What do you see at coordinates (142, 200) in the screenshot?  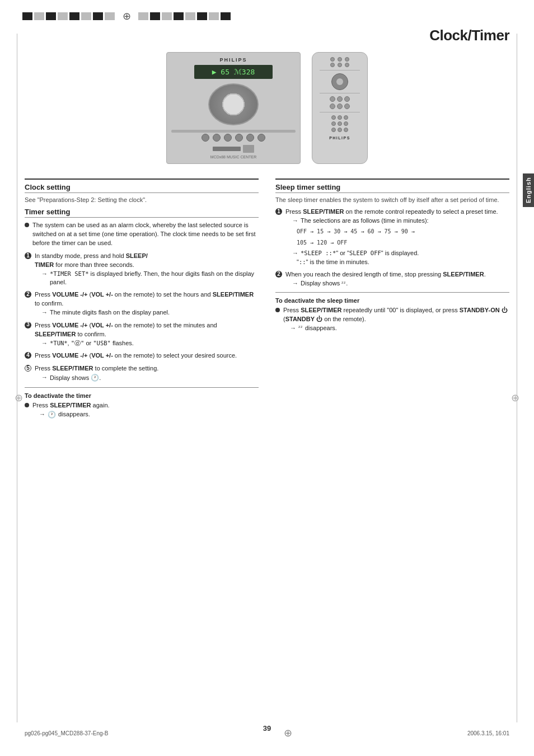 I see `clock-setting-subtitle: See "Preparations-Step 2: Setting the cl…` at bounding box center [142, 200].